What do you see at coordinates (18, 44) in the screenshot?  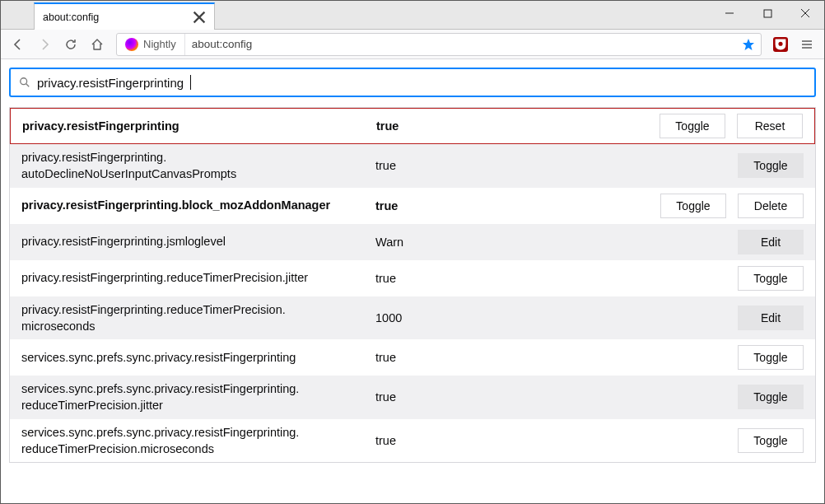 I see `back-button` at bounding box center [18, 44].